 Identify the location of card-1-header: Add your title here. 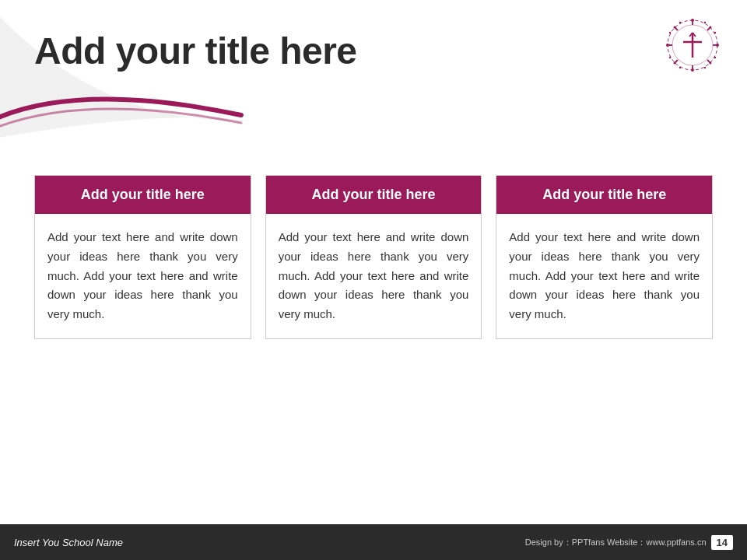
(143, 194).